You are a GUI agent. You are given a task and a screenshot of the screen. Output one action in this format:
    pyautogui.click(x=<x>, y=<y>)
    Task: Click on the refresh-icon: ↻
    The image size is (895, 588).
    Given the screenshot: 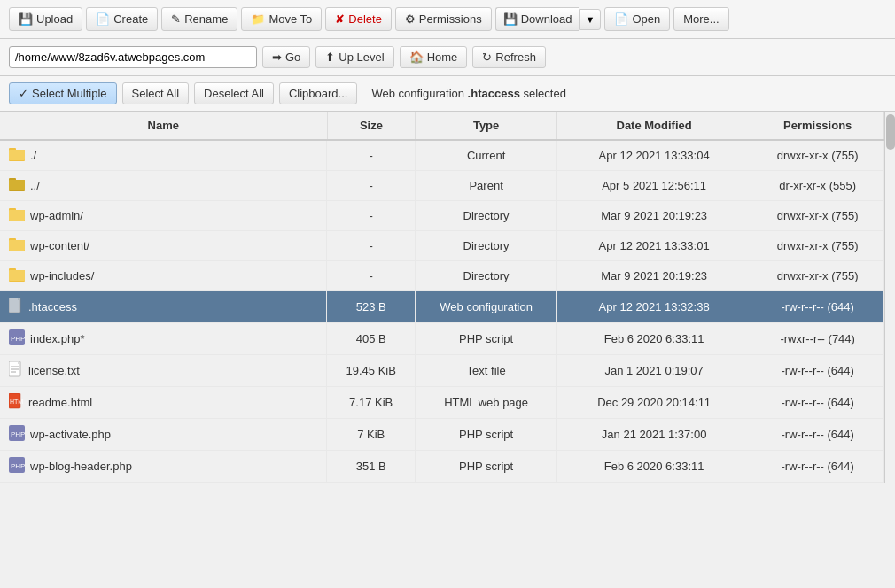 What is the action you would take?
    pyautogui.click(x=487, y=57)
    